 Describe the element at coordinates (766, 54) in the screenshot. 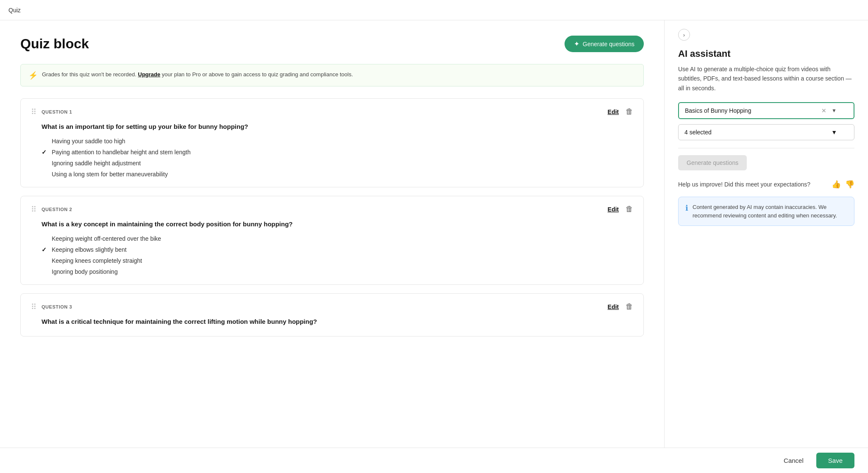

I see `ai-assistant-title: AI assistant` at that location.